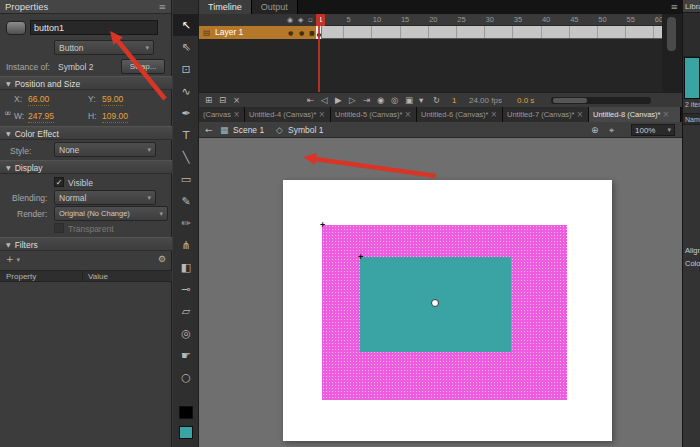  What do you see at coordinates (489, 20) in the screenshot?
I see `frame-ruler: 151015202530354045505560` at bounding box center [489, 20].